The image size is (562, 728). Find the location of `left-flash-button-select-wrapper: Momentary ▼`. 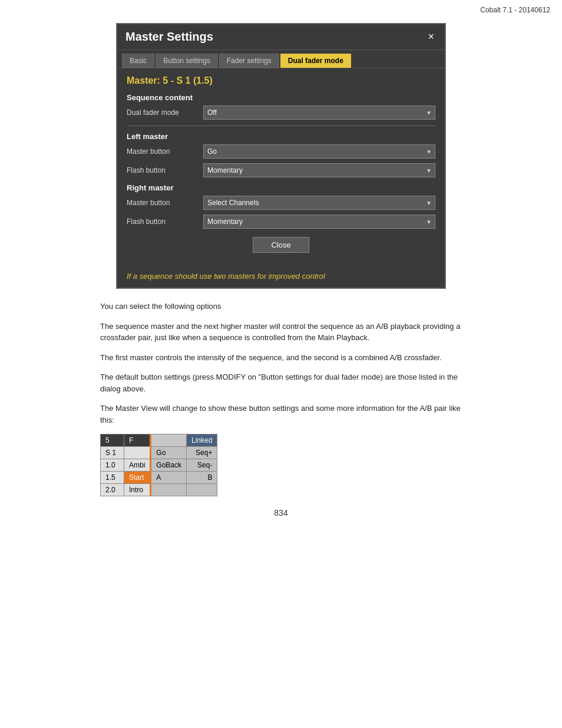

left-flash-button-select-wrapper: Momentary ▼ is located at coordinates (319, 170).